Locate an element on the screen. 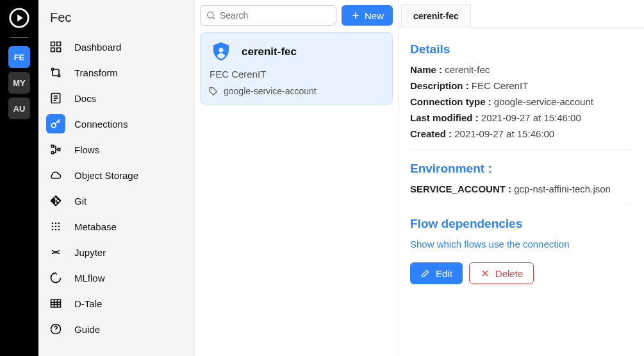  help-icon is located at coordinates (56, 329).